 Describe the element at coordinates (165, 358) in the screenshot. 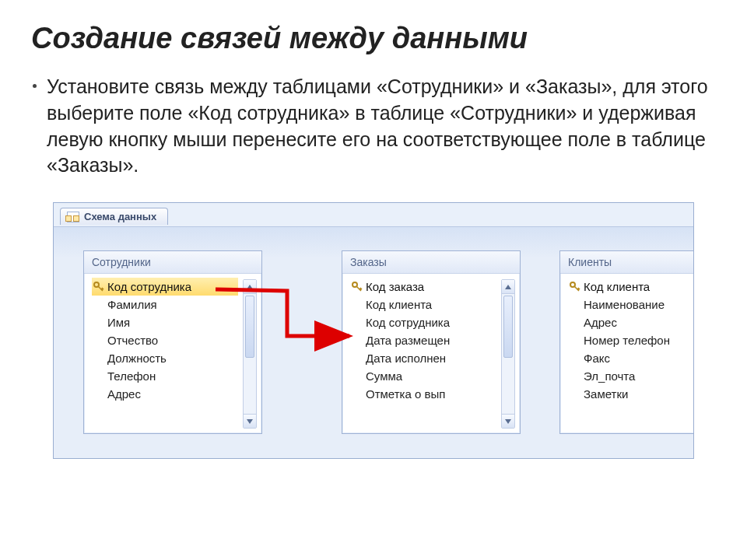

I see `table-row: Должность` at that location.